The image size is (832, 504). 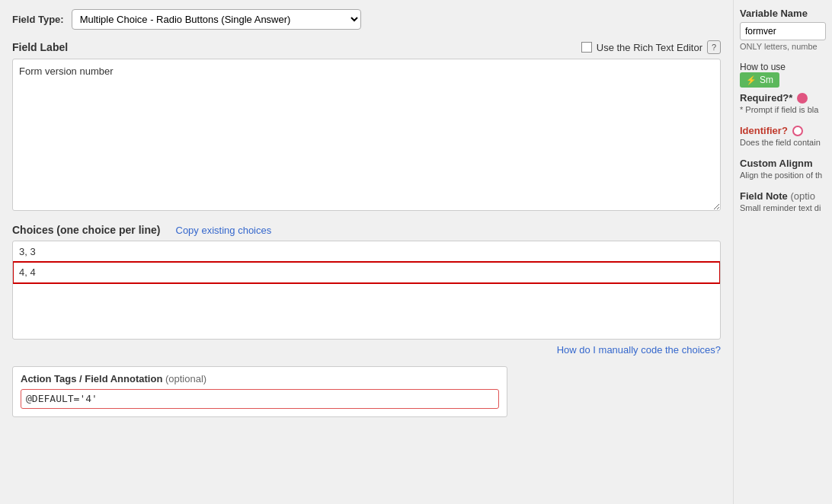 What do you see at coordinates (783, 201) in the screenshot?
I see `sidebar-field-note-section: Field Note (optio Small reminder text di` at bounding box center [783, 201].